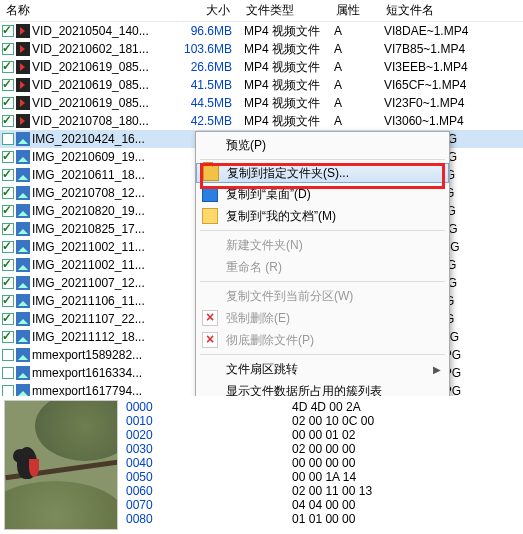 This screenshot has height=534, width=523. What do you see at coordinates (324, 421) in the screenshot?
I see `hex-line: 0010 02 00 10 0C 00` at bounding box center [324, 421].